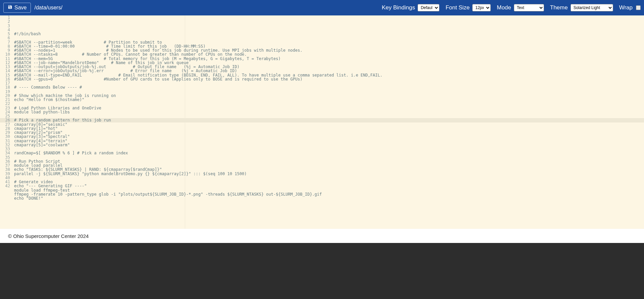  What do you see at coordinates (6, 46) in the screenshot?
I see `line-number: 8` at bounding box center [6, 46].